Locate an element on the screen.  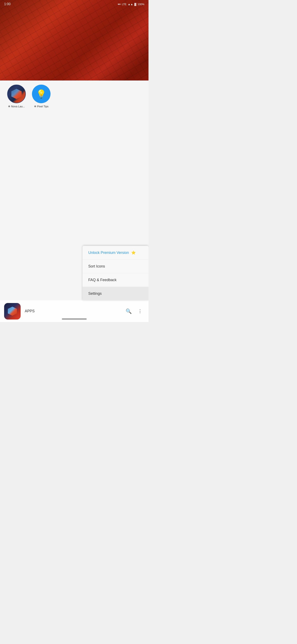
unlock-premium-label: Unlock Premium Version is located at coordinates (108, 252).